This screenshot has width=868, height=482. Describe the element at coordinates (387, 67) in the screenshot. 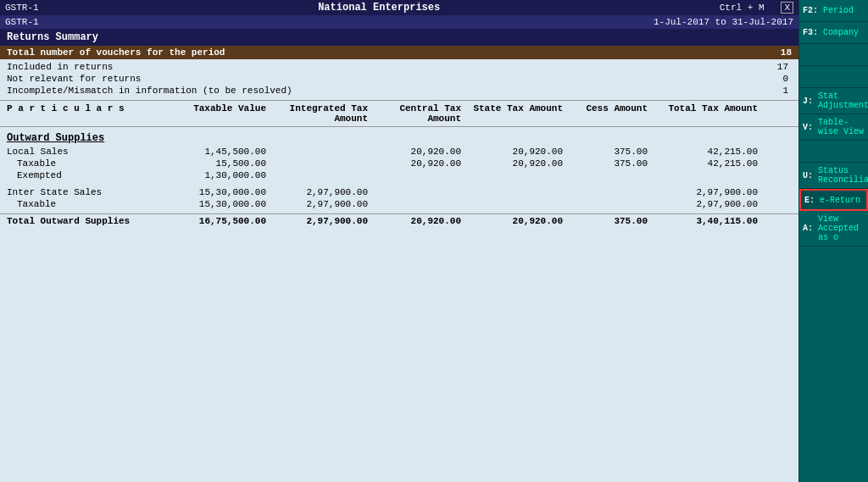

I see `included-label: Included in returns` at that location.